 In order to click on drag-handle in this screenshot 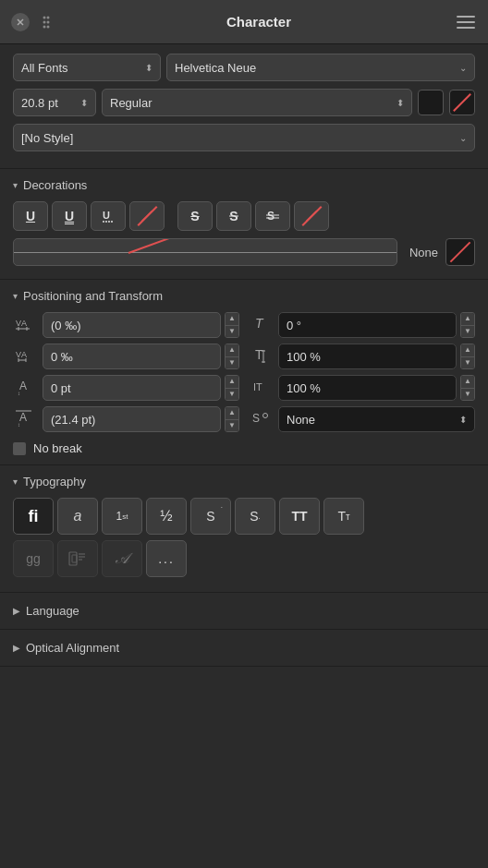, I will do `click(46, 22)`.